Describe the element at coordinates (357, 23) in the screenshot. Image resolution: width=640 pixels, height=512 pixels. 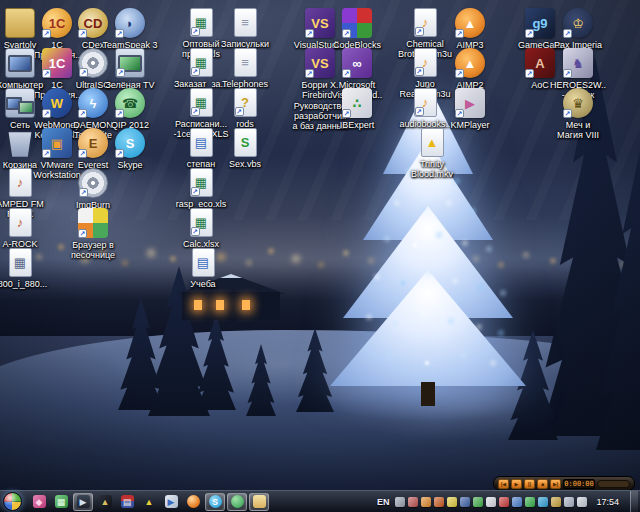
I see `codeblocks-icon: ↗` at that location.